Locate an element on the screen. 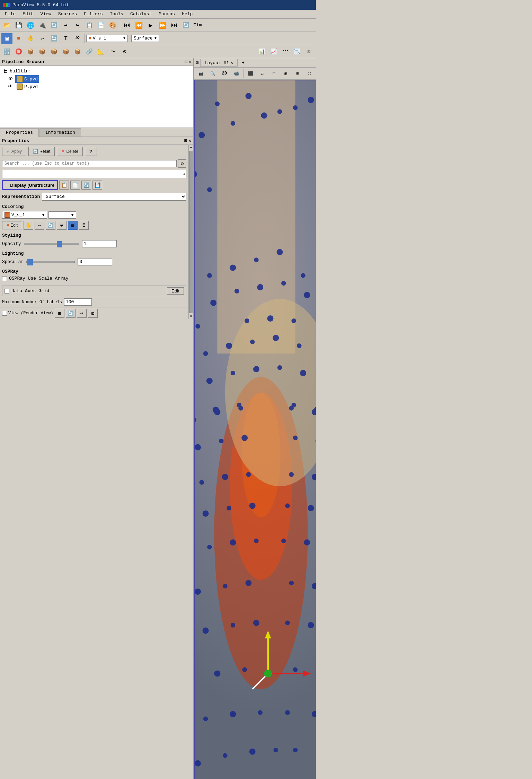 This screenshot has width=532, height=779. menu-sources: Sources is located at coordinates (68, 14).